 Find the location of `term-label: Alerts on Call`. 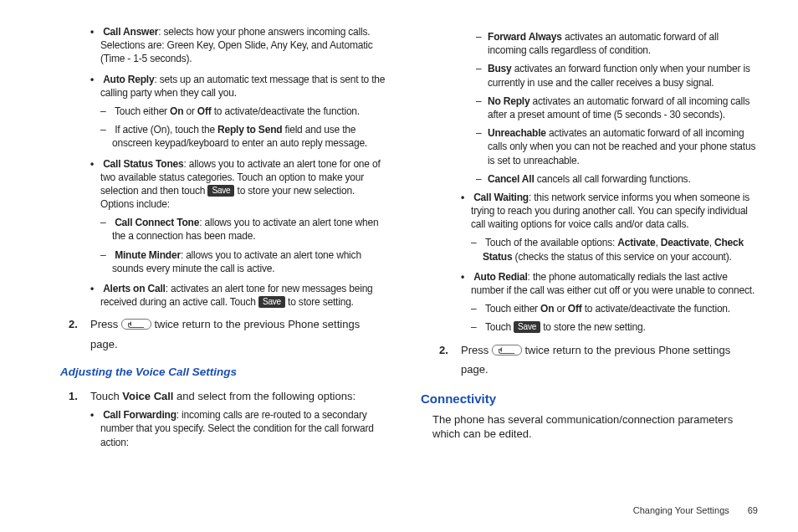

term-label: Alerts on Call is located at coordinates (134, 289).